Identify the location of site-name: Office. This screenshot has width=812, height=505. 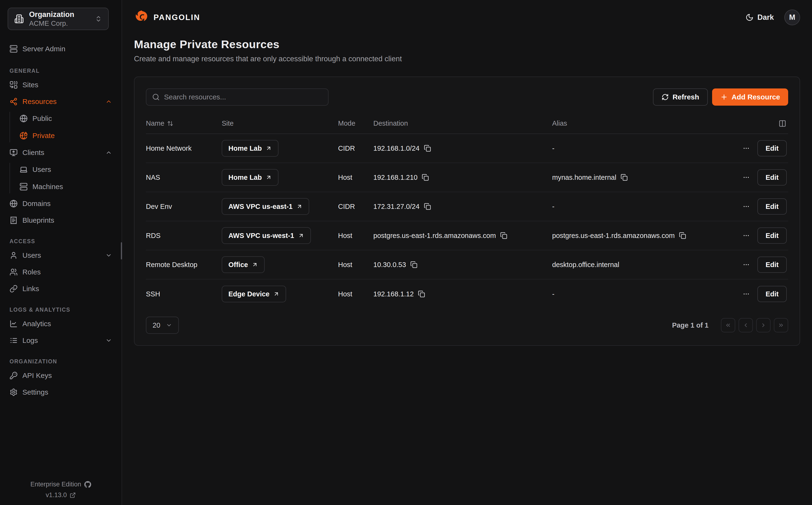
(238, 265).